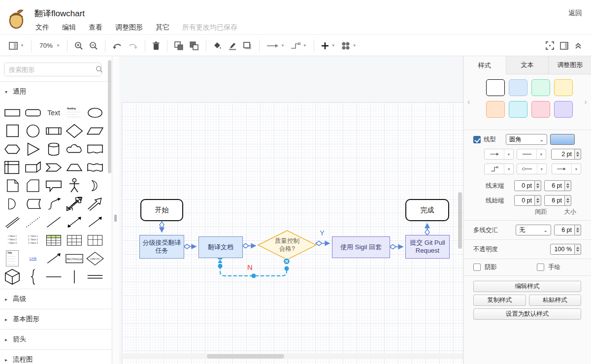 Image resolution: width=591 pixels, height=364 pixels. Describe the element at coordinates (95, 204) in the screenshot. I see `shape-arrow` at that location.